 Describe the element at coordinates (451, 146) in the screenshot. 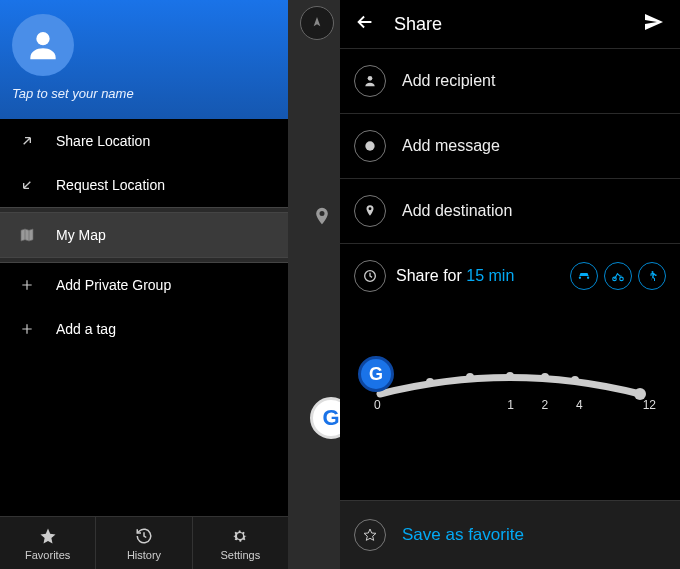

I see `row-label: Add message` at that location.